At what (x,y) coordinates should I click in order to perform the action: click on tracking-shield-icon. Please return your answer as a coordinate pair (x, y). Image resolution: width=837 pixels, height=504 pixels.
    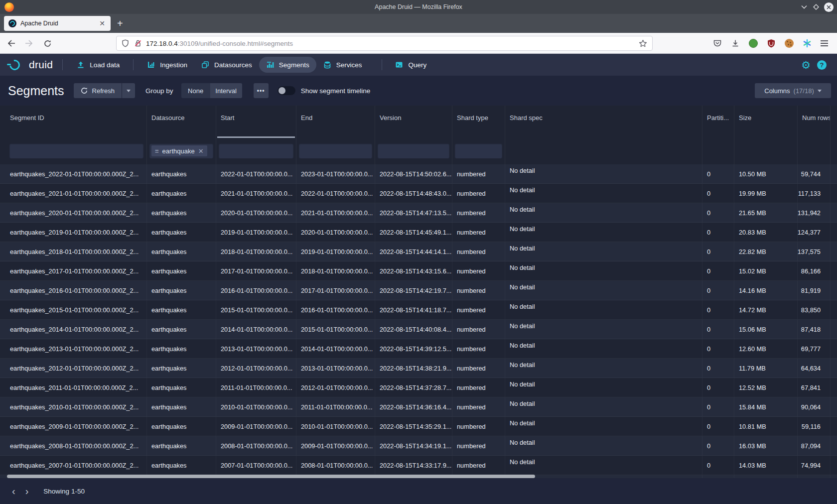
    Looking at the image, I should click on (126, 43).